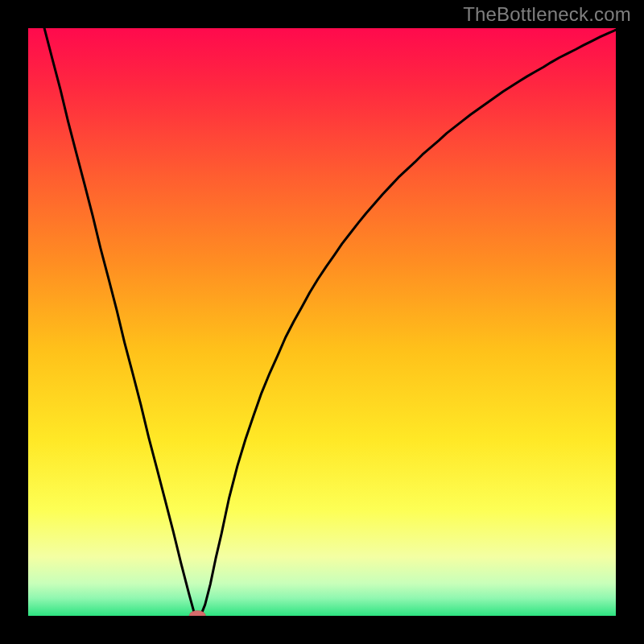  Describe the element at coordinates (547, 14) in the screenshot. I see `watermark-text: TheBottleneck.com` at that location.